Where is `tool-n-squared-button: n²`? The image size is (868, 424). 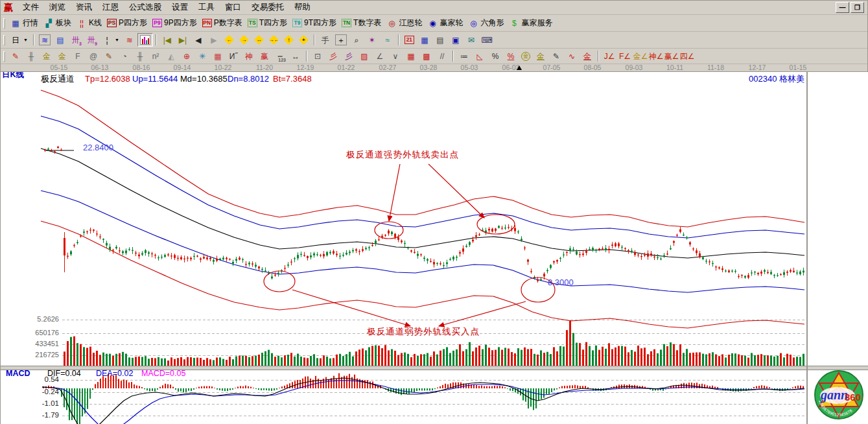
tool-n-squared-button: n² is located at coordinates (156, 56).